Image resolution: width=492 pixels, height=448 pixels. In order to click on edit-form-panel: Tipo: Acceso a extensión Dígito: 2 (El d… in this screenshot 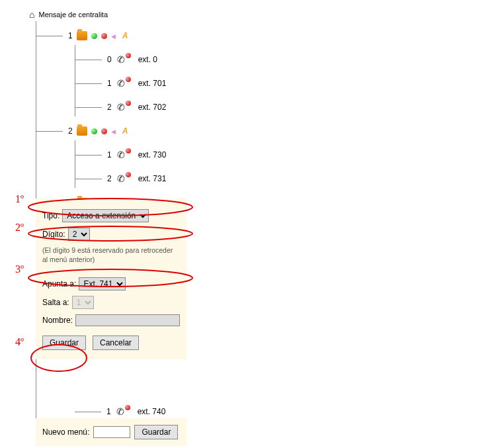, I will do `click(111, 279)`.